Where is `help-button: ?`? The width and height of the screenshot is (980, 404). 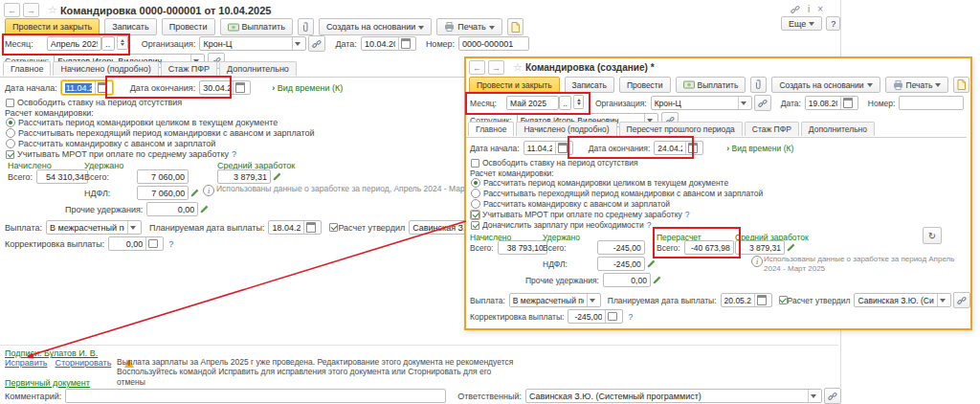 help-button: ? is located at coordinates (833, 23).